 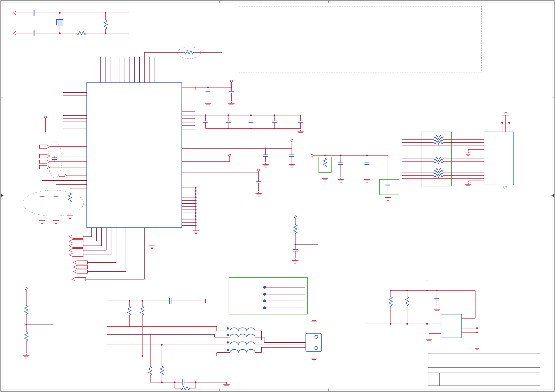 What do you see at coordinates (60, 22) in the screenshot?
I see `crystal` at bounding box center [60, 22].